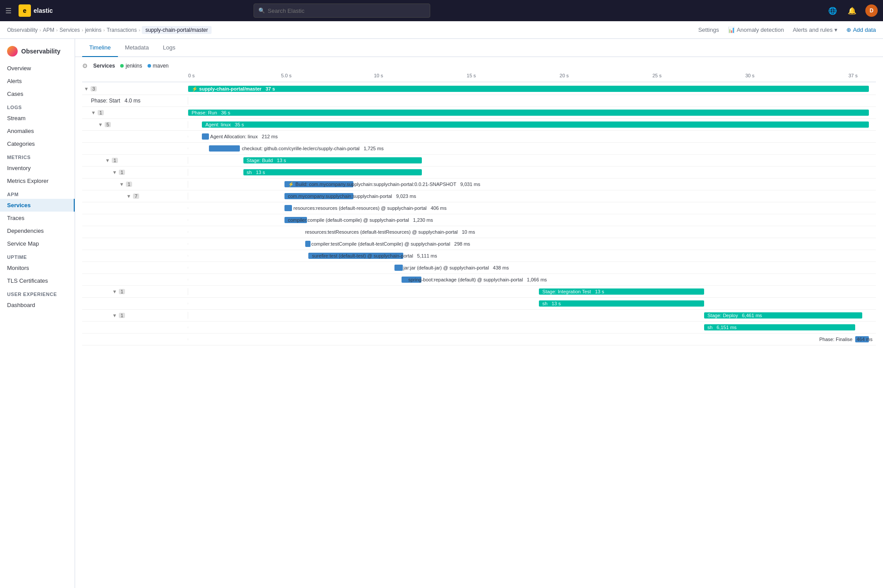 The image size is (883, 588). Describe the element at coordinates (833, 11) in the screenshot. I see `globe-icon-button: 🌐` at that location.